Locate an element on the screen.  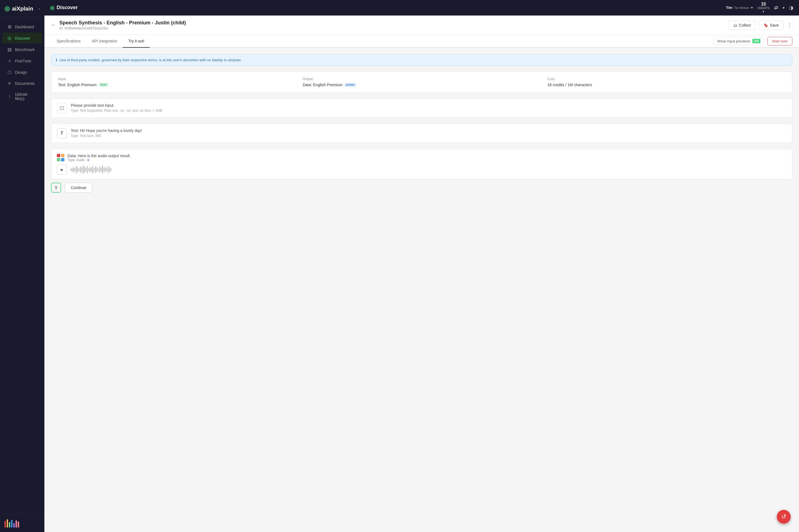
sidebar-logo: ◎ aiXplain ‹ is located at coordinates (22, 9).